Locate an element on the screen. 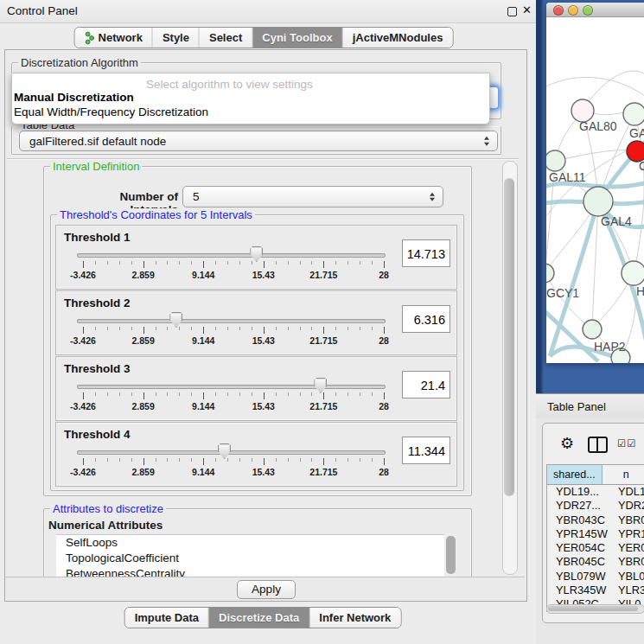 This screenshot has width=644, height=644. column-header-name: n is located at coordinates (623, 475).